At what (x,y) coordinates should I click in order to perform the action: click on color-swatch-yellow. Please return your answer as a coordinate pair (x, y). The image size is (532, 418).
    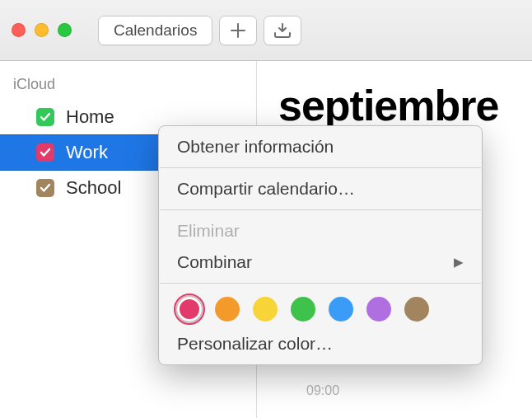
    Looking at the image, I should click on (265, 309).